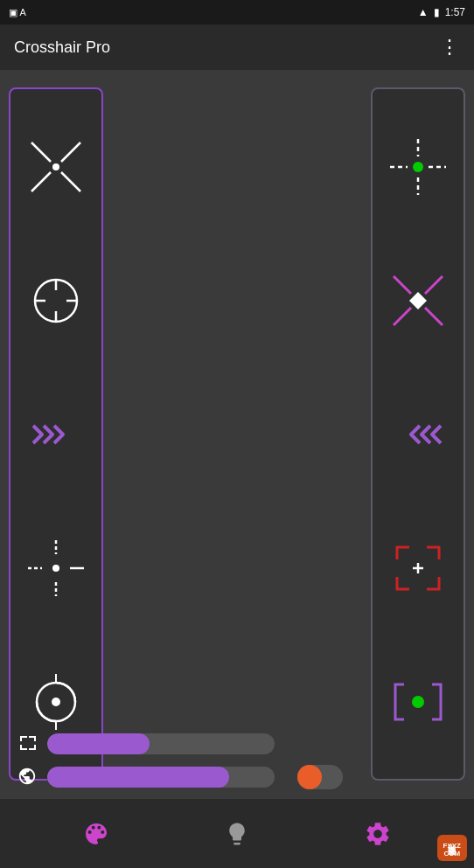  What do you see at coordinates (455, 12) in the screenshot?
I see `time-display: 1:57` at bounding box center [455, 12].